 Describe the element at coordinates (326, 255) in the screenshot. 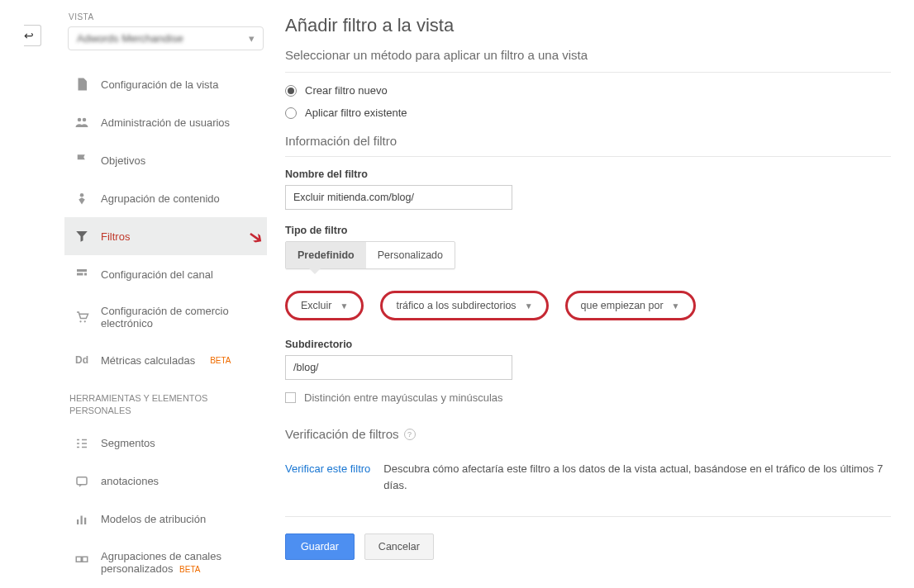

I see `tab-predefined: Predefinido` at that location.